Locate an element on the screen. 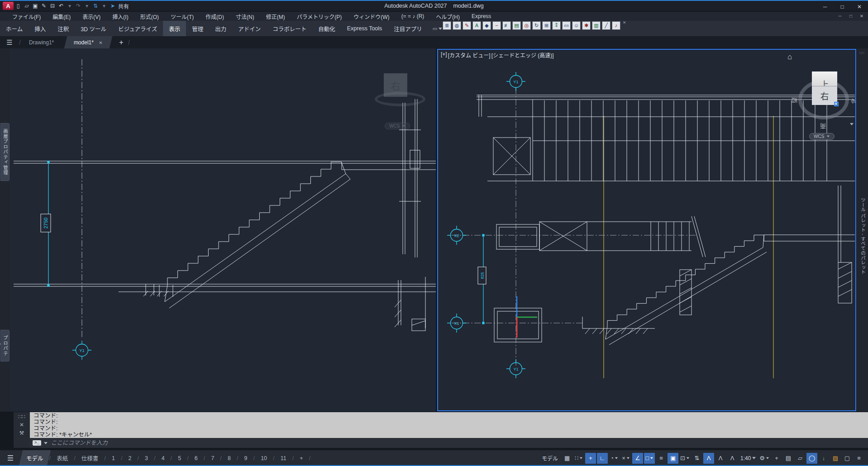  menu-draw: 作成(D) is located at coordinates (215, 16).